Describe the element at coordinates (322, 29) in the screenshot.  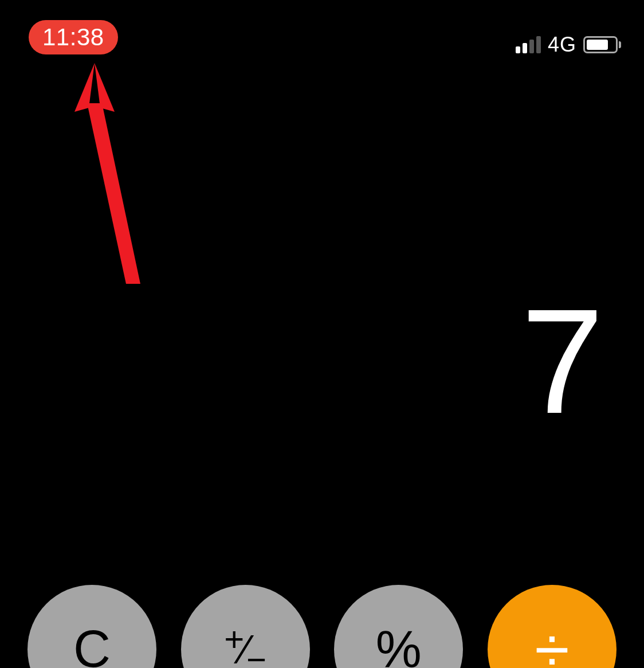
I see `status-bar: 11:38 4G` at that location.